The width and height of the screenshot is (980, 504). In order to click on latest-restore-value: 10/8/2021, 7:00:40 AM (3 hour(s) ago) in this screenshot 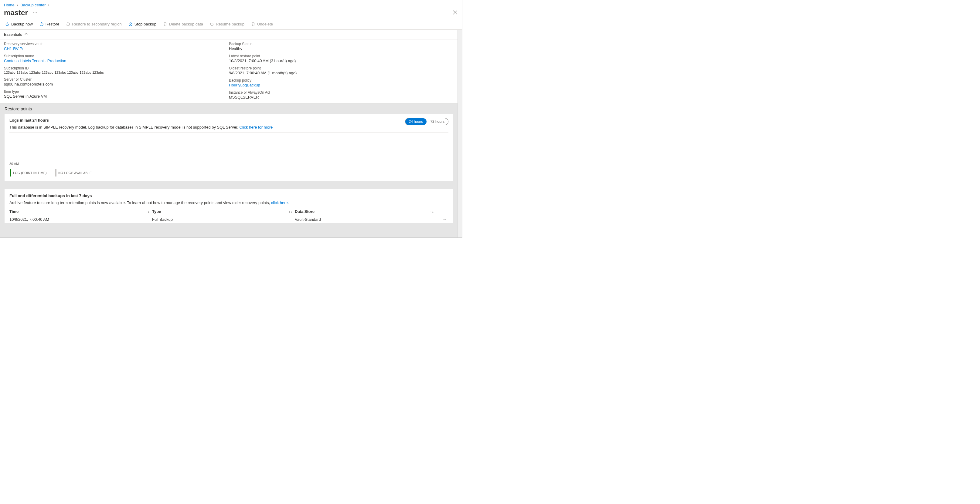, I will do `click(342, 61)`.